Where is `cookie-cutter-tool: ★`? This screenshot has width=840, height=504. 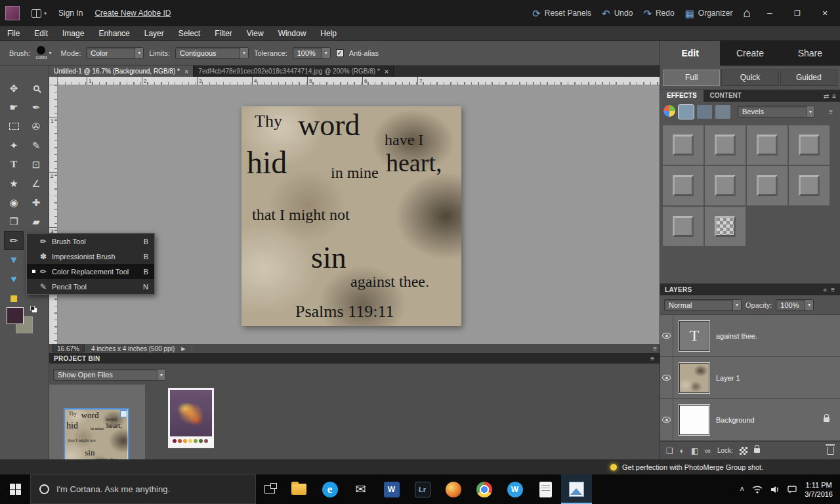
cookie-cutter-tool: ★ is located at coordinates (14, 184).